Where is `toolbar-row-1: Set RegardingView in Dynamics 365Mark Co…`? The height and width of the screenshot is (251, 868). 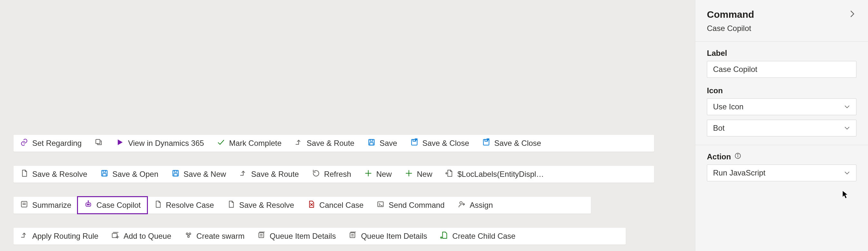 toolbar-row-1: Set RegardingView in Dynamics 365Mark Co… is located at coordinates (334, 143).